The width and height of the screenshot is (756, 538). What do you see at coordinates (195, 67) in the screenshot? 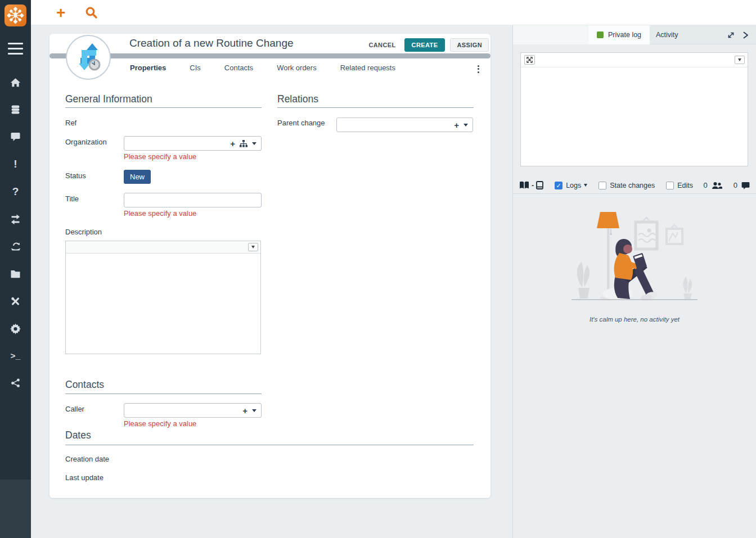
I see `tab-cis: CIs` at bounding box center [195, 67].